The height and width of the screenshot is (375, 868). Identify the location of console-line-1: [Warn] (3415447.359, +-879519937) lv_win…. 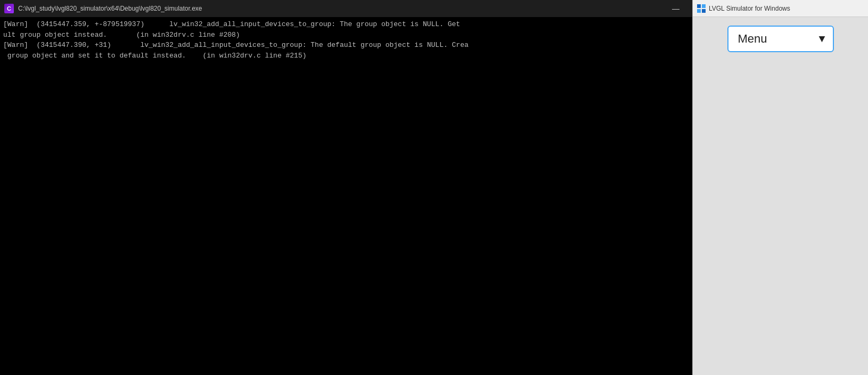
(346, 25).